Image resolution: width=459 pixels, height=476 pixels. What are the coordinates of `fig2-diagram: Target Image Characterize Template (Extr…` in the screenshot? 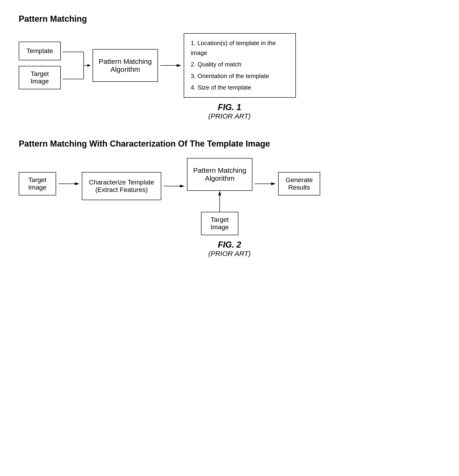 It's located at (230, 197).